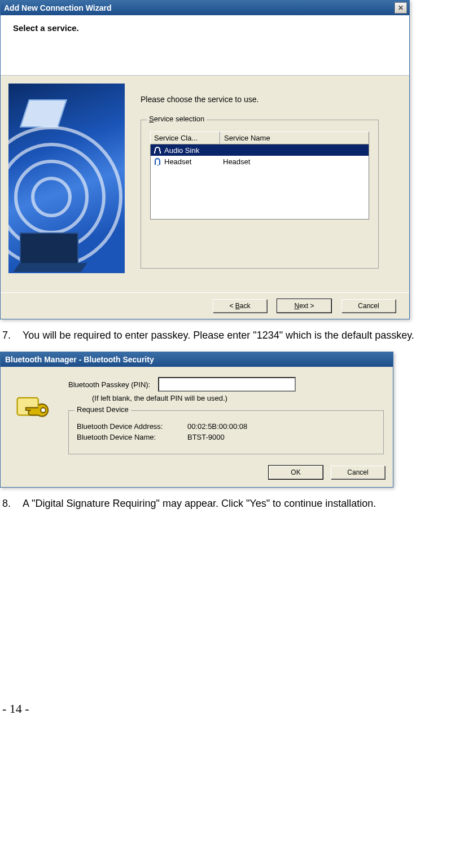 The width and height of the screenshot is (473, 868). What do you see at coordinates (196, 420) in the screenshot?
I see `bluetooth-security-dialog: Bluetooth Manager - Bluetooth Security B…` at bounding box center [196, 420].